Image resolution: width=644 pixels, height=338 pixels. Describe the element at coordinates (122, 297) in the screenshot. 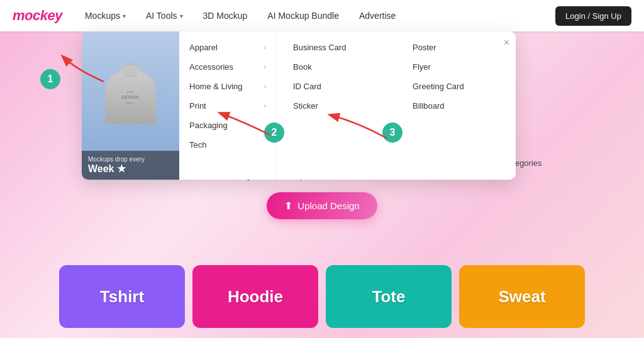

I see `category-tshirt: Tshirt` at that location.